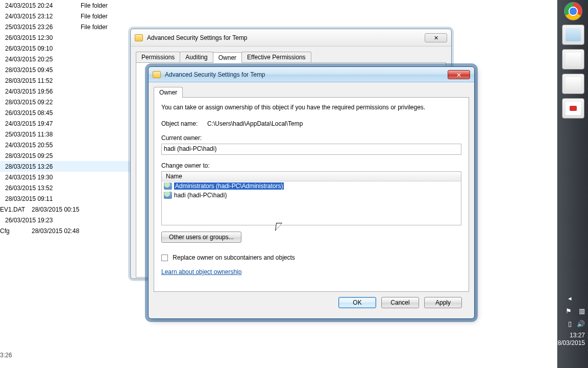 This screenshot has width=588, height=368. What do you see at coordinates (230, 5) in the screenshot?
I see `table-row: 24/03/2015 20:24File folder` at bounding box center [230, 5].